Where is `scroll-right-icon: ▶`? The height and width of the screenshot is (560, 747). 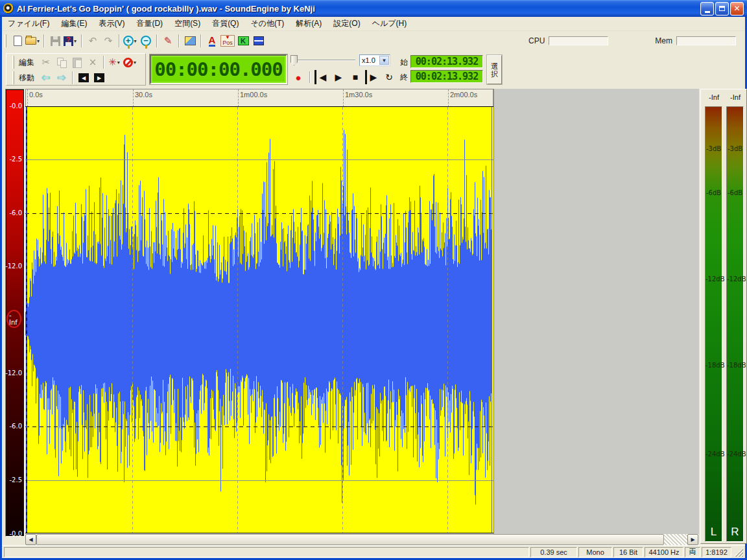
scroll-right-icon: ▶ is located at coordinates (693, 539).